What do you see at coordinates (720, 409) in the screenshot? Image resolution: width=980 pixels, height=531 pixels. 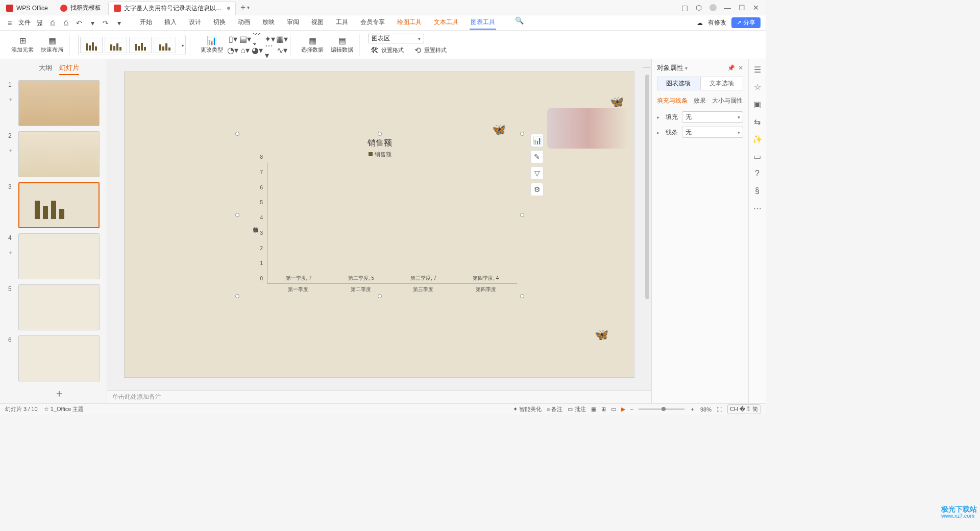 I see `fit-icon: ⛶` at bounding box center [720, 409].